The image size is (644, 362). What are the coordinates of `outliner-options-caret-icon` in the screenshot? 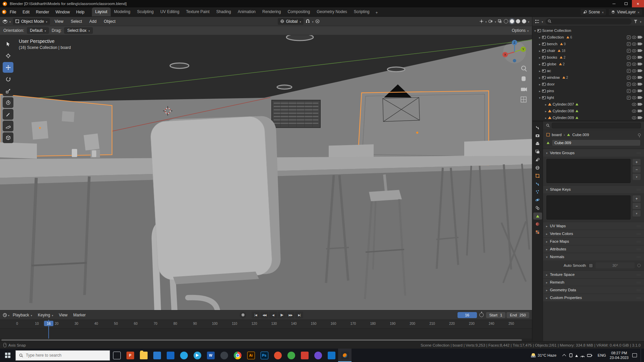 It's located at (641, 21).